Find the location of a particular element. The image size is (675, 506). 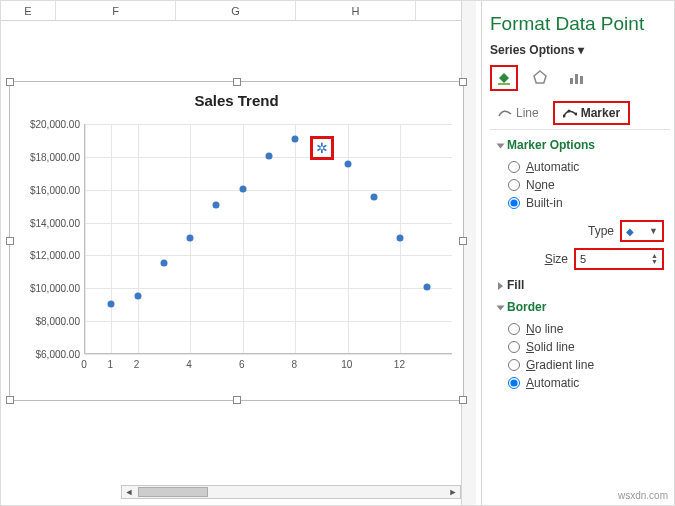

marker-icon is located at coordinates (570, 113).